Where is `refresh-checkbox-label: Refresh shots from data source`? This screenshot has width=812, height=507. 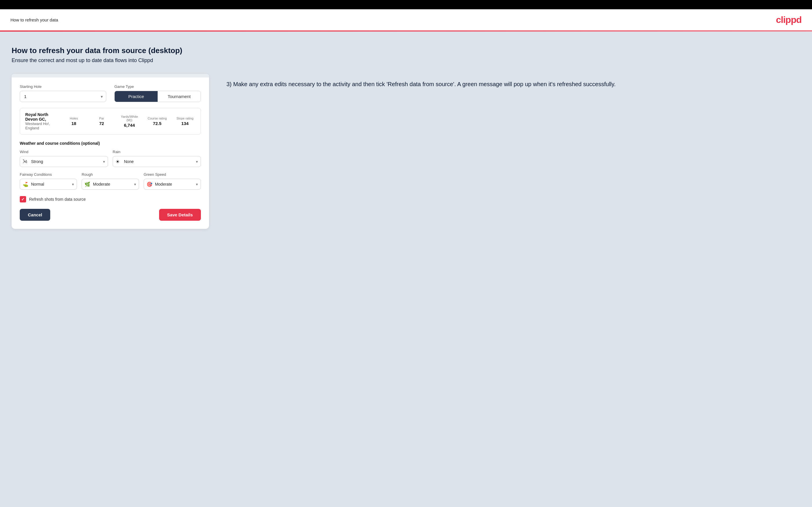 refresh-checkbox-label: Refresh shots from data source is located at coordinates (57, 199).